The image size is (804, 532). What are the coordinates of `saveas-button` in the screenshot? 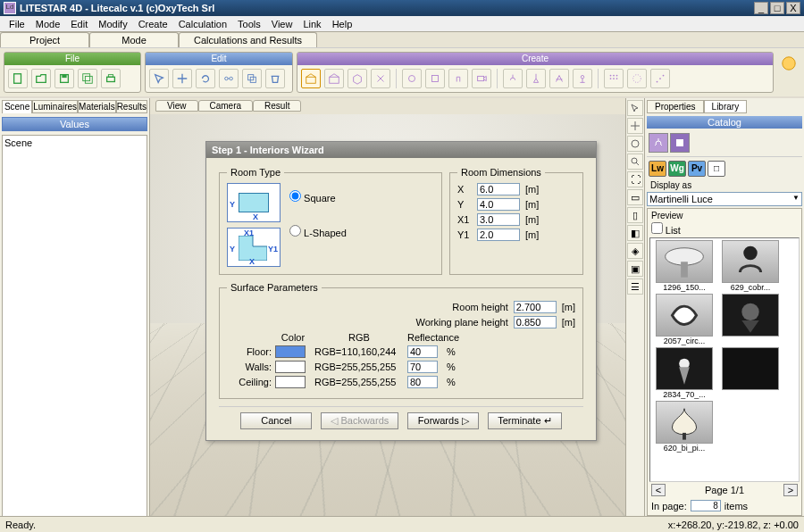 It's located at (88, 79).